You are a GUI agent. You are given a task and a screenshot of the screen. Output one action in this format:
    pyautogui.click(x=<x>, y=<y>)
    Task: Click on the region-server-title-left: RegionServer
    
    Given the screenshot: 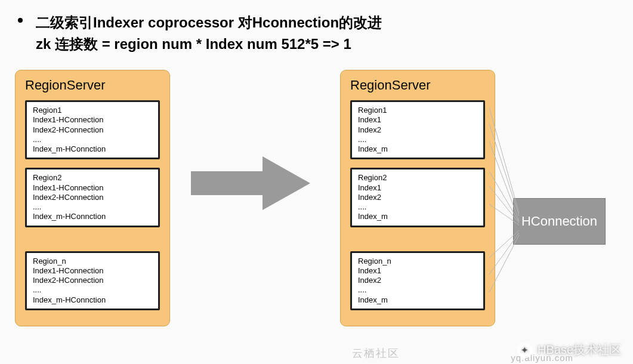 What is the action you would take?
    pyautogui.click(x=92, y=85)
    